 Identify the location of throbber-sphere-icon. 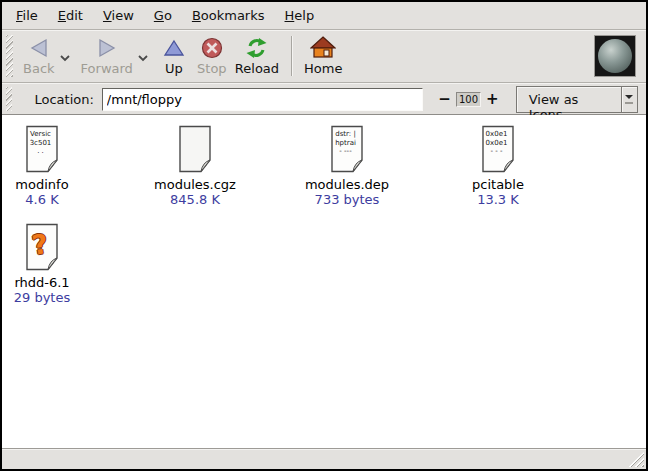
(615, 56).